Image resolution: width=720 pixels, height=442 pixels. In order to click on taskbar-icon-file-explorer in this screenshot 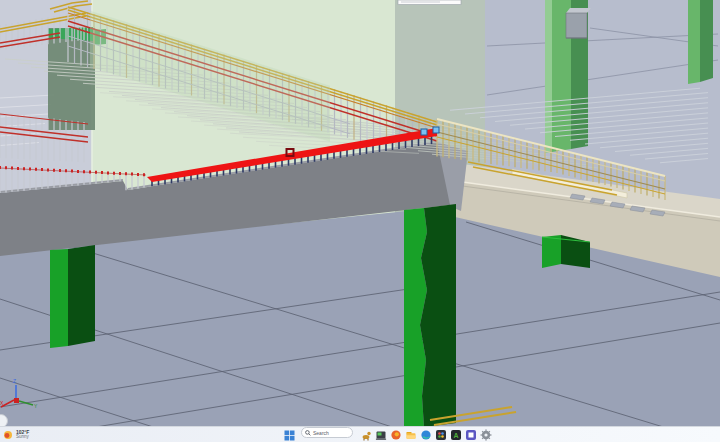, I will do `click(411, 435)`.